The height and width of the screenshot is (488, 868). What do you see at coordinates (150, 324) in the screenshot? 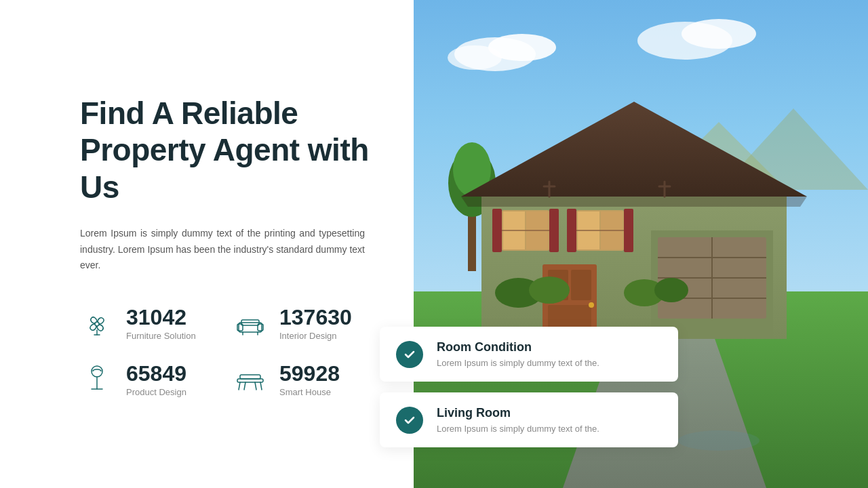
I see `stat-furniture: 31042 Furniture Solution` at bounding box center [150, 324].